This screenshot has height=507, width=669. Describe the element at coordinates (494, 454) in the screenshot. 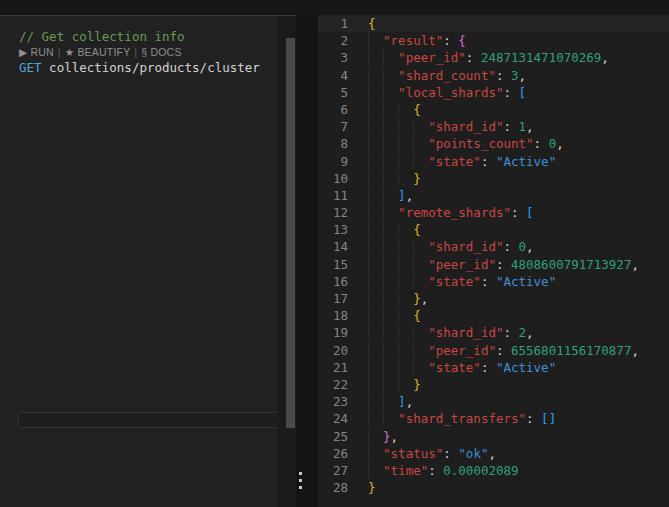

I see `code-line: 26 "status": "ok",` at that location.